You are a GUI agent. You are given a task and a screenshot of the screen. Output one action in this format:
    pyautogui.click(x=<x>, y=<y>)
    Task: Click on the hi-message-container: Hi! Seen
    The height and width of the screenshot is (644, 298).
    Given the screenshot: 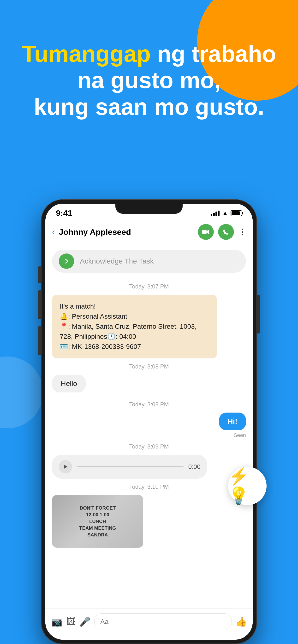 What is the action you would take?
    pyautogui.click(x=149, y=426)
    